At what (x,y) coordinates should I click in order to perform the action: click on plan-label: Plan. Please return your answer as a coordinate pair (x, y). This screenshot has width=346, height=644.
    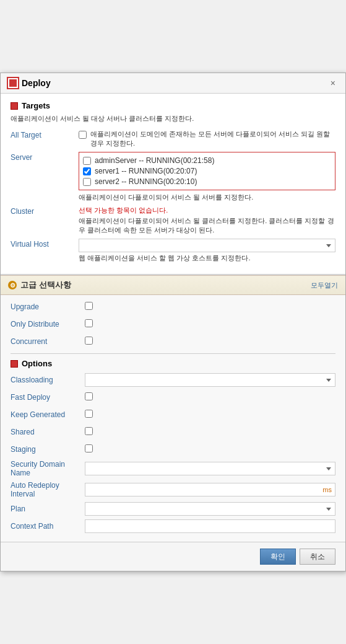
    Looking at the image, I should click on (48, 509).